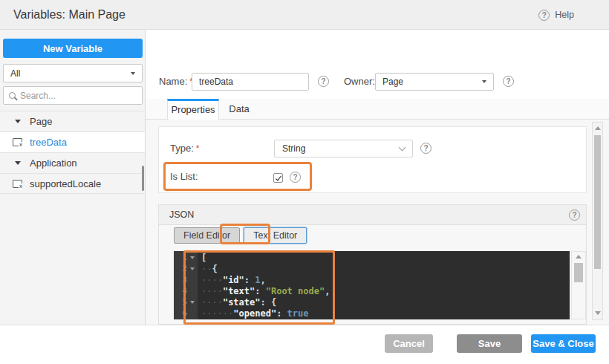  I want to click on owner-dropdown: Page, so click(434, 82).